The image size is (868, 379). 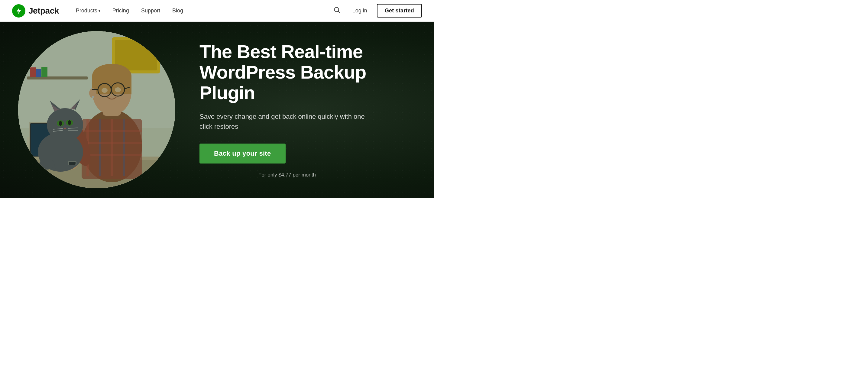 What do you see at coordinates (88, 11) in the screenshot?
I see `nav-item-products: Products ▾` at bounding box center [88, 11].